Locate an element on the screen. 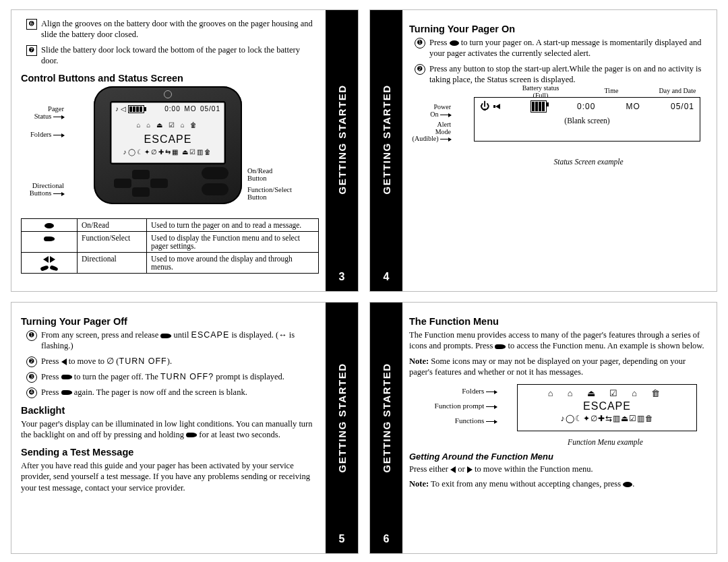 The image size is (728, 562). page4-step-2: ➋Press any button to stop the start-up a… is located at coordinates (561, 74).